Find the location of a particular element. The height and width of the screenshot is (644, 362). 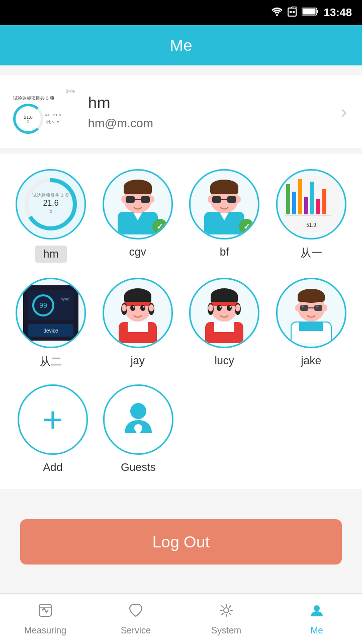

wifi-icon is located at coordinates (277, 13).